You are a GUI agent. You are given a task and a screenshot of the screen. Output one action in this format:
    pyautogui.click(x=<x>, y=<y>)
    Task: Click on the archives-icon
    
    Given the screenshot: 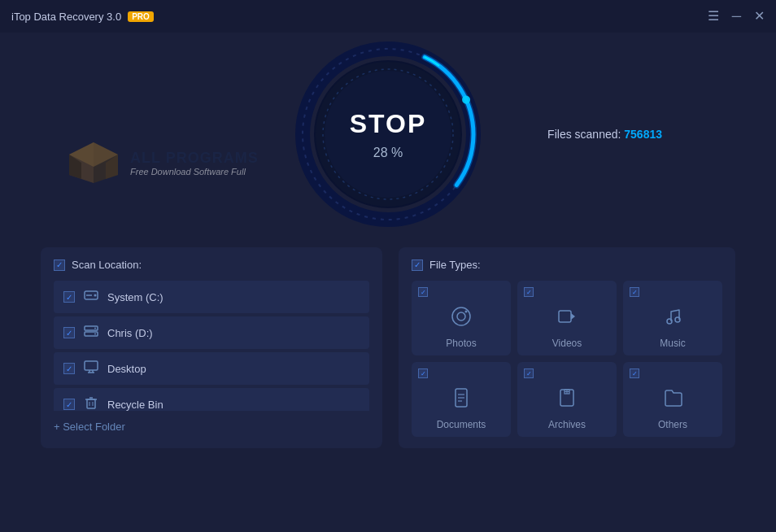 What is the action you would take?
    pyautogui.click(x=567, y=400)
    